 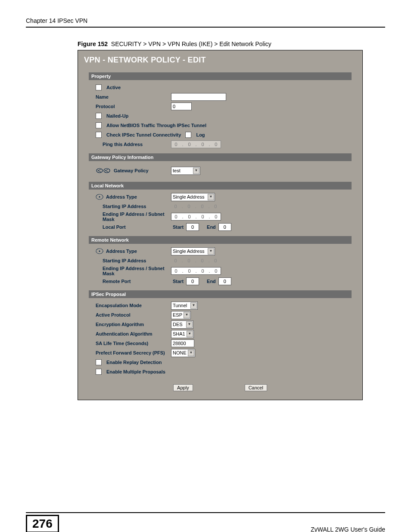 What do you see at coordinates (178, 281) in the screenshot?
I see `remote-port-start-label: Start` at bounding box center [178, 281].